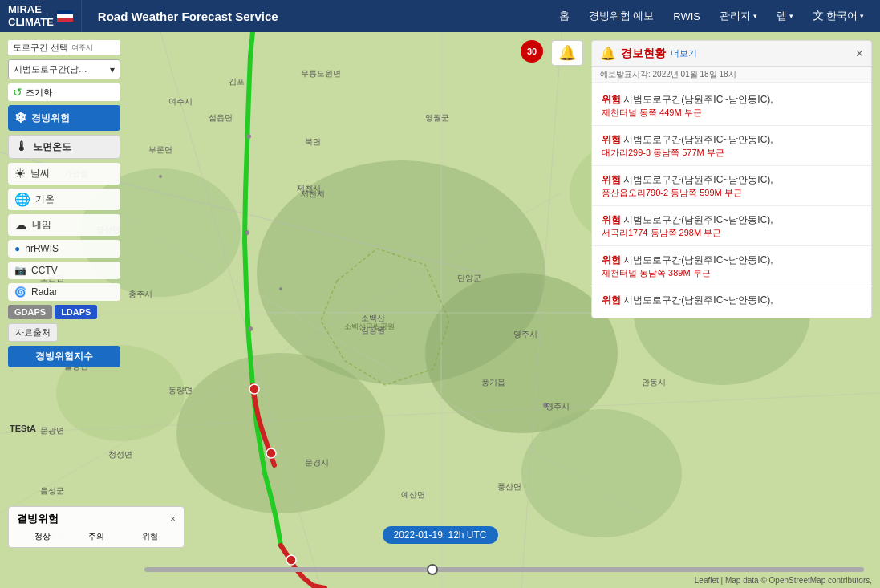 The image size is (880, 588). What do you see at coordinates (732, 152) in the screenshot?
I see `alert-item-location: 대가리299-3 동남쪽 577M 부근` at bounding box center [732, 152].